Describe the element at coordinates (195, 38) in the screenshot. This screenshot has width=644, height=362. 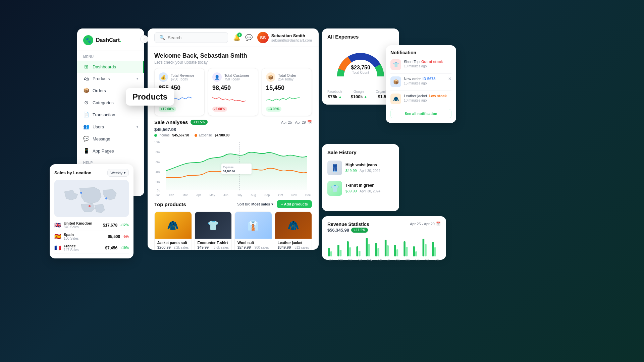
I see `search-input` at that location.